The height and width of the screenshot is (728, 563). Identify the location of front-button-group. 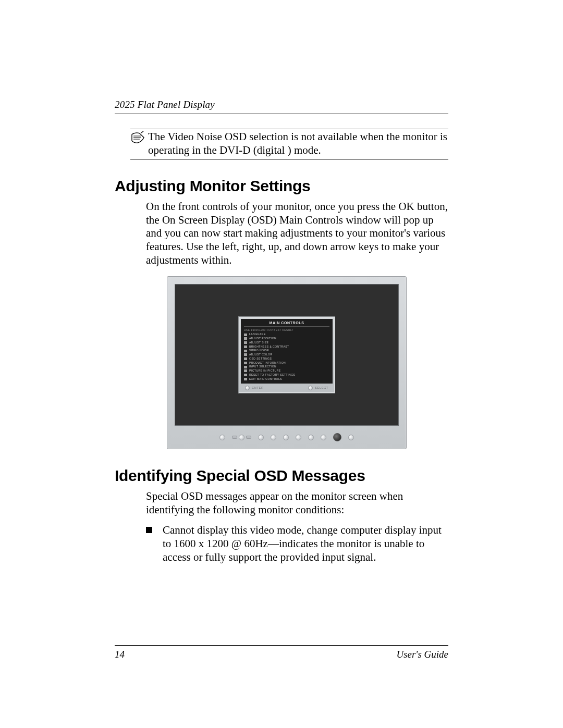
(242, 438).